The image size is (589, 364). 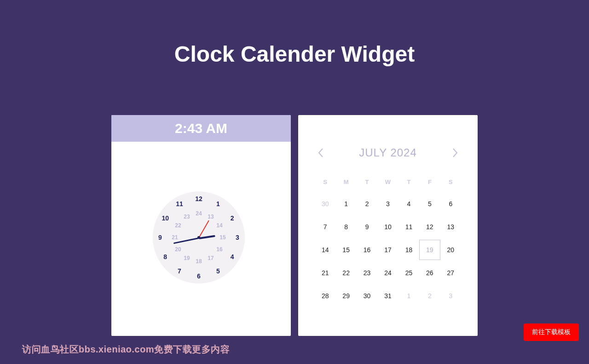 I want to click on hour-numeral: 5, so click(x=218, y=271).